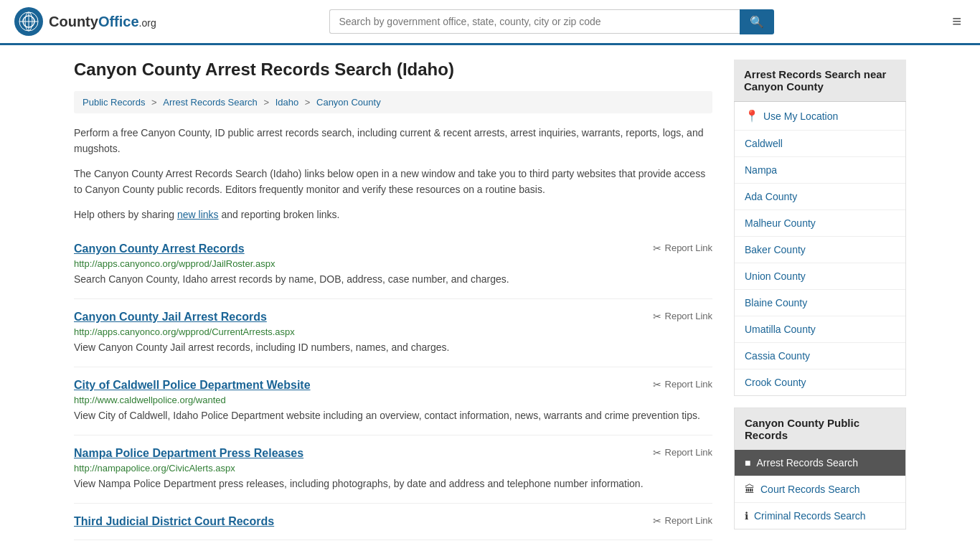 Image resolution: width=980 pixels, height=551 pixels. Describe the element at coordinates (113, 102) in the screenshot. I see `breadcrumb-public-records: Public Records` at that location.